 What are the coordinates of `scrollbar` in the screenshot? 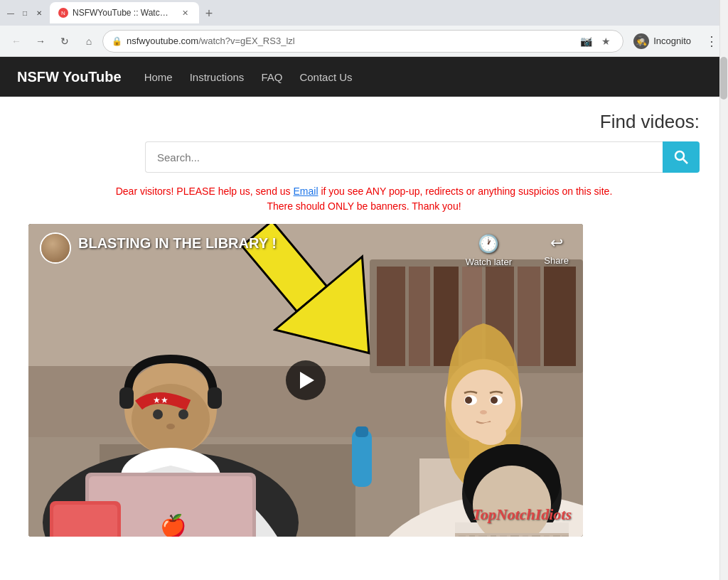 It's located at (724, 290).